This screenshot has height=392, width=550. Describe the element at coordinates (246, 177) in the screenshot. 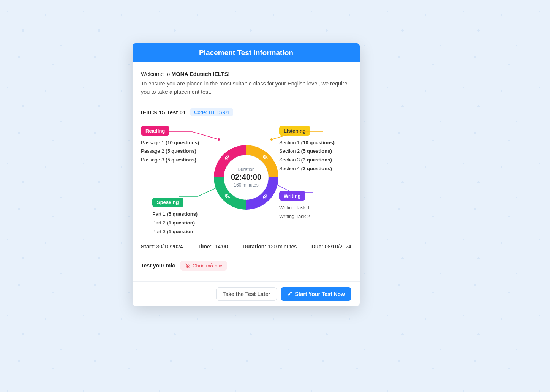

I see `duration-time: 02:40:00` at that location.